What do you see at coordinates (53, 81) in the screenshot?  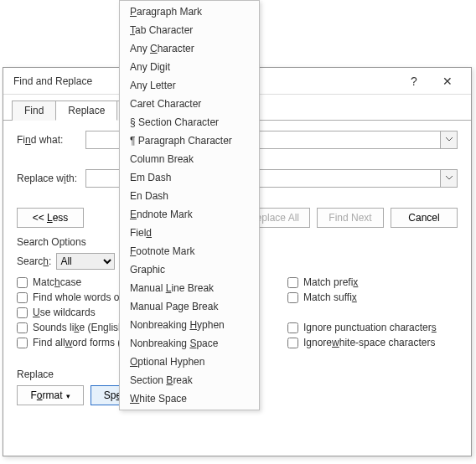 I see `dialog-title: Find and Replace` at bounding box center [53, 81].